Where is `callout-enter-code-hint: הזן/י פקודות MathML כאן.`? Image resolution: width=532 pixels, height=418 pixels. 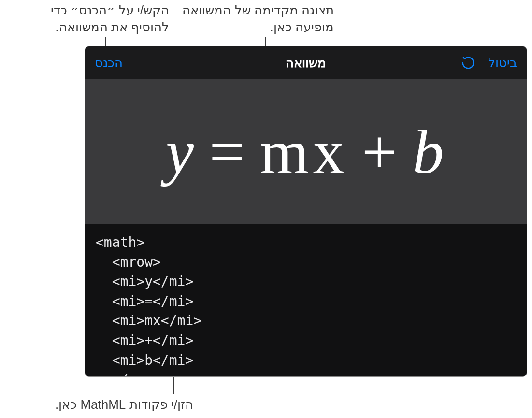
callout-enter-code-hint: הזן/י פקודות MathML כאן. is located at coordinates (116, 405).